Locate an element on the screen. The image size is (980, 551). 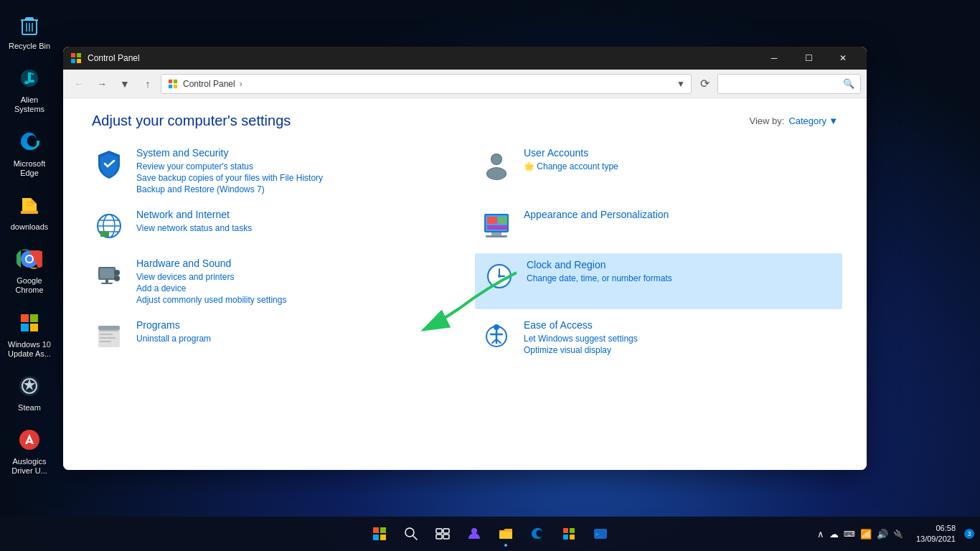
ease-of-access-title: Ease of Access is located at coordinates (681, 325).